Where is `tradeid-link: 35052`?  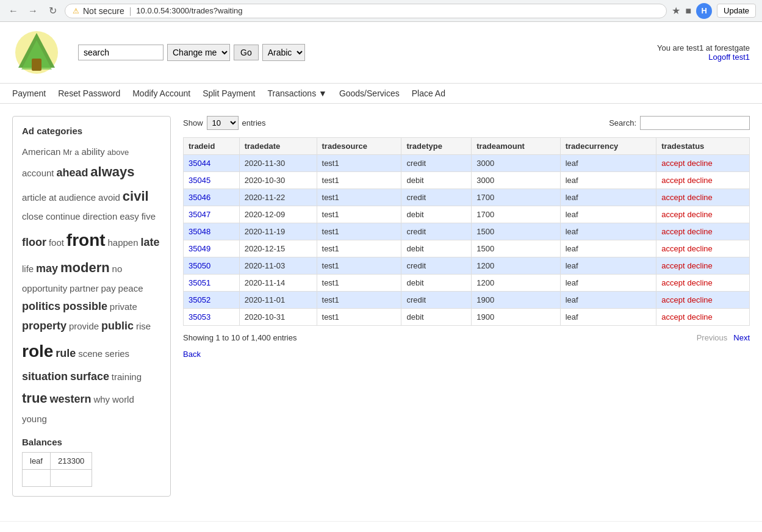
tradeid-link: 35052 is located at coordinates (199, 300).